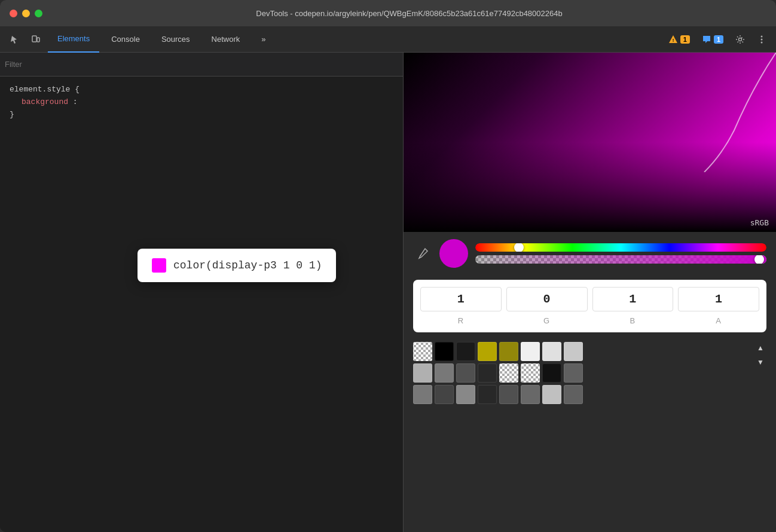 This screenshot has height=532, width=776. I want to click on swatch-light3, so click(573, 351).